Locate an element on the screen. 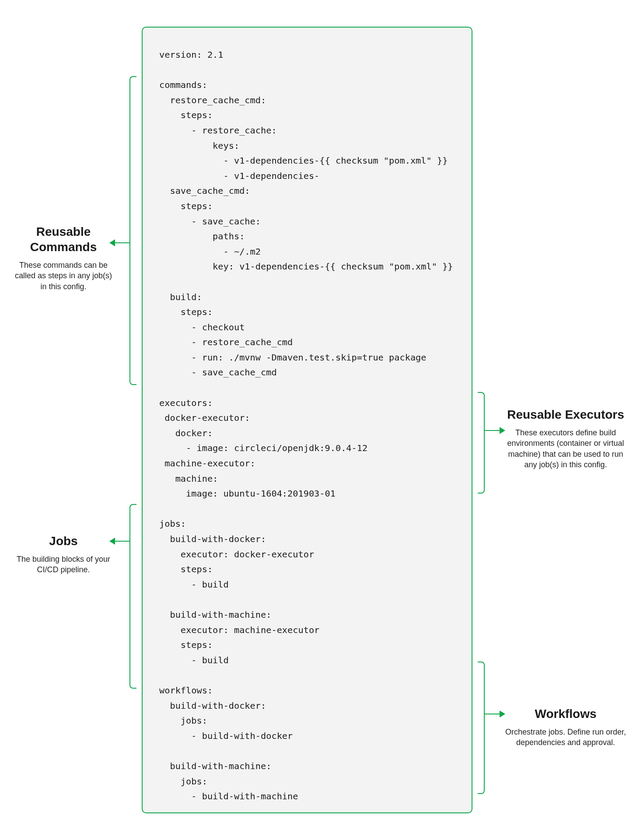 This screenshot has width=640, height=840. annotation-title: Workflows is located at coordinates (566, 714).